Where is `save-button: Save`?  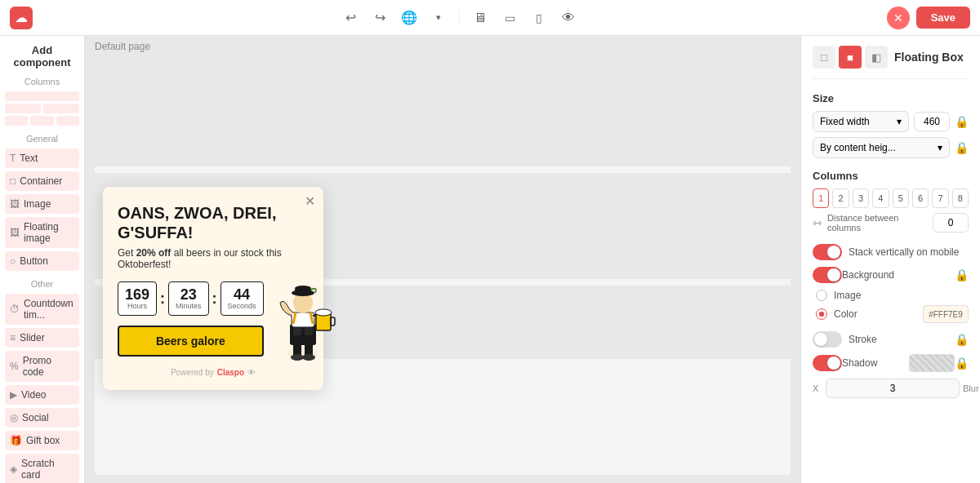 save-button: Save is located at coordinates (943, 18).